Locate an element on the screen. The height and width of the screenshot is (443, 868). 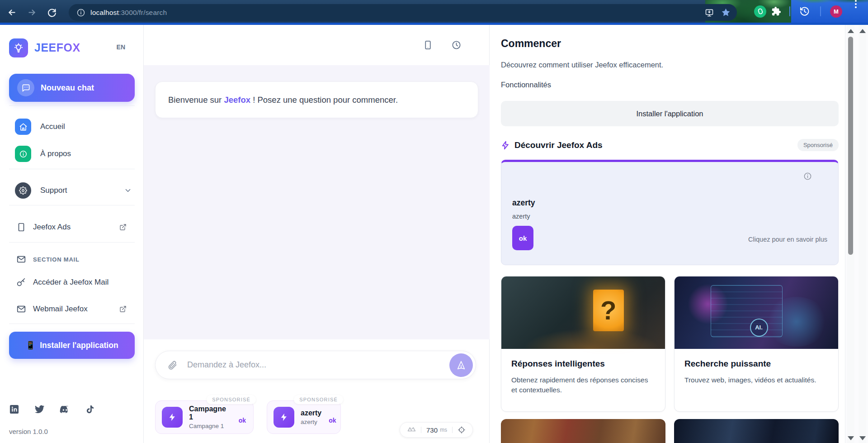
brand-logo is located at coordinates (19, 48).